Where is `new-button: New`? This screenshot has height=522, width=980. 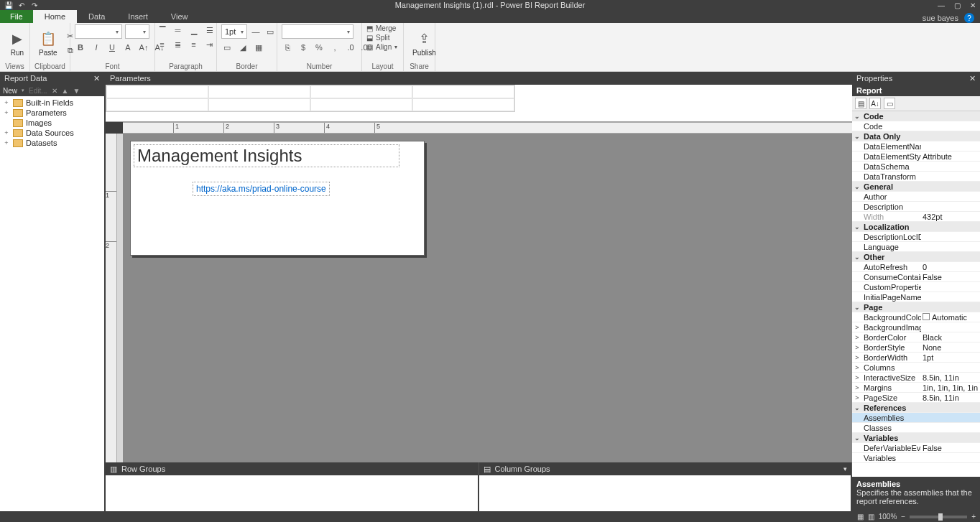
new-button: New is located at coordinates (10, 90).